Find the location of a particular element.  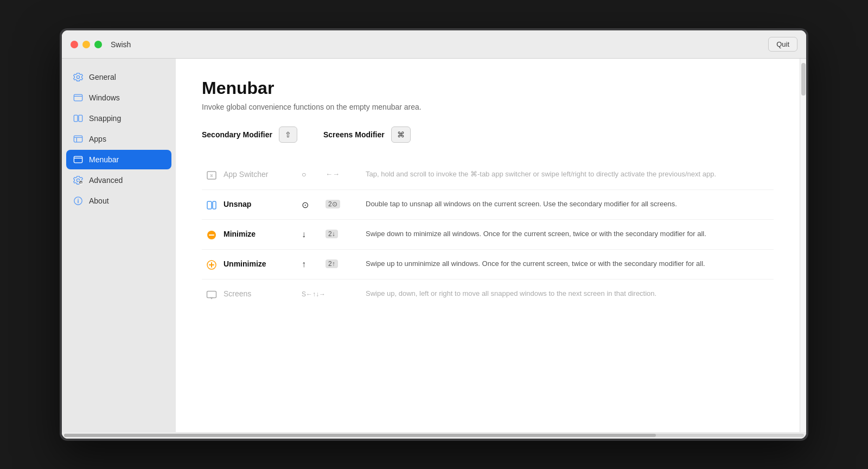

screens-feature-icon is located at coordinates (212, 294).